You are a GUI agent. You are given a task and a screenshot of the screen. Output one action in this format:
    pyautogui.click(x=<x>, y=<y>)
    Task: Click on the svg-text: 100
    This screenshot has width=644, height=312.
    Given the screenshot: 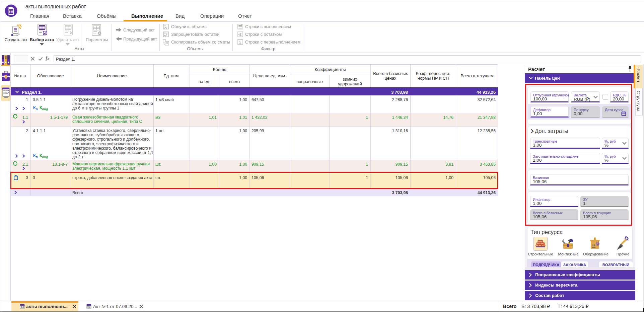 What is the action you would take?
    pyautogui.click(x=166, y=33)
    